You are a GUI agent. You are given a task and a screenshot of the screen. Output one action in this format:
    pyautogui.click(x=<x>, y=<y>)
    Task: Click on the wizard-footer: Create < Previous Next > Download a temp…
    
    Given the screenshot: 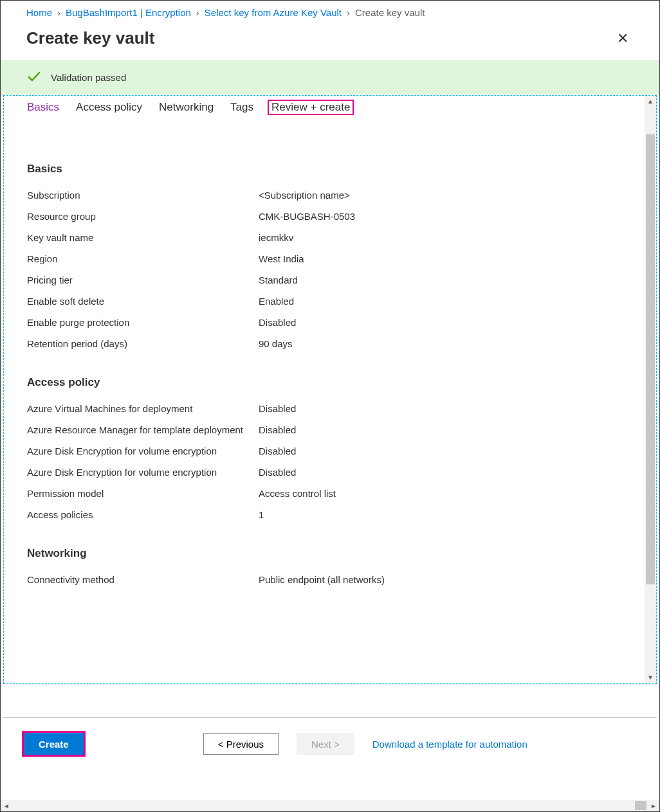 What is the action you would take?
    pyautogui.click(x=330, y=743)
    